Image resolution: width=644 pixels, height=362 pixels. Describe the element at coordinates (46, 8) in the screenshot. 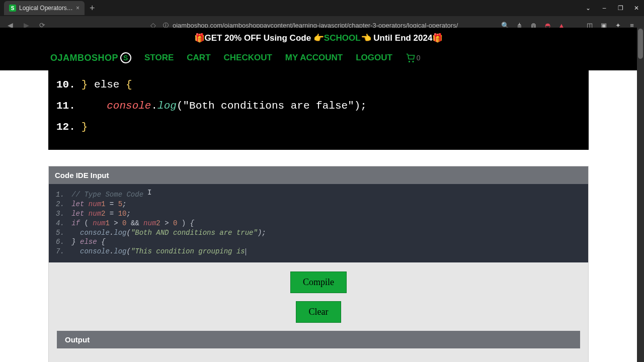

I see `tab-title: Logical Operators - Ojamb` at that location.